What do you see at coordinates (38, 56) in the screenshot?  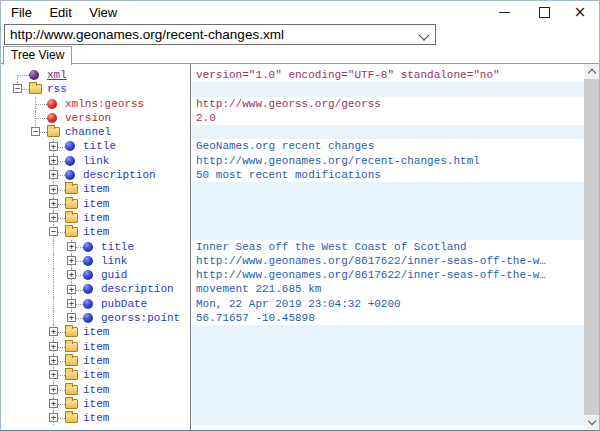 I see `tab-tree-view: Tree View` at bounding box center [38, 56].